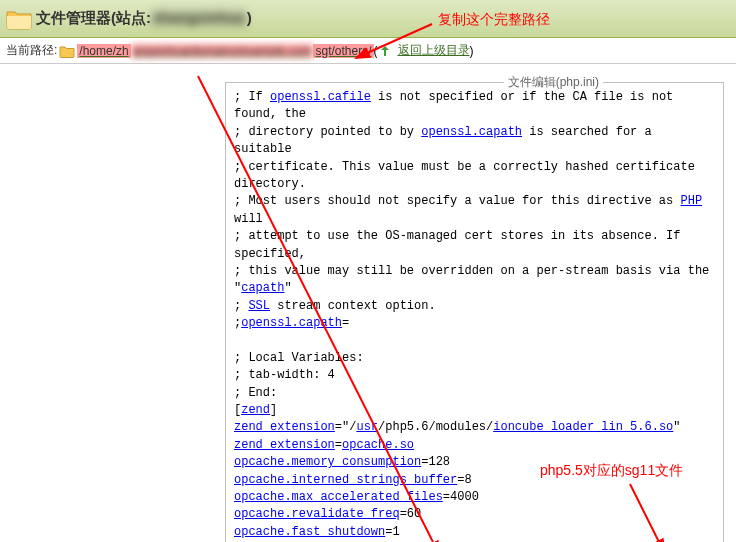  Describe the element at coordinates (612, 471) in the screenshot. I see `annotation-bottom: php5.5对应的sg11文件` at that location.